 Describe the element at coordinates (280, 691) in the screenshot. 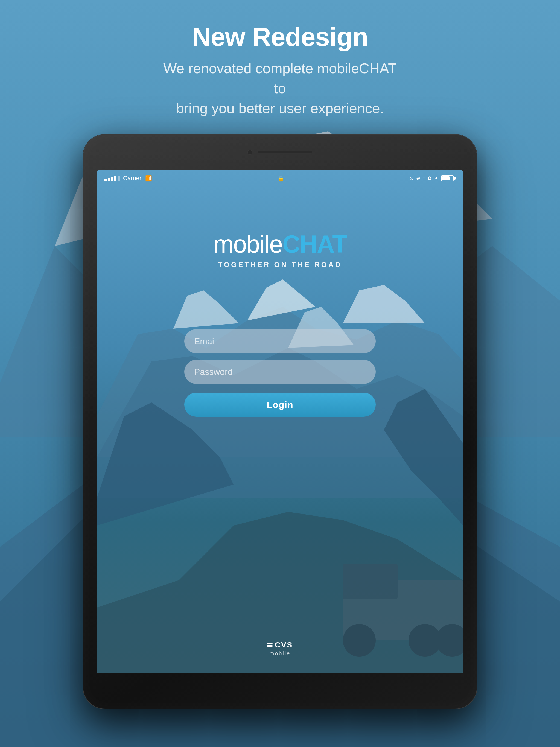

I see `bottom-bezel` at that location.